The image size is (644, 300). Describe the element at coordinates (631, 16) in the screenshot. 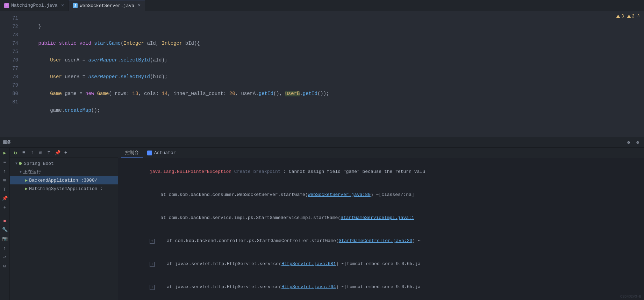

I see `error-badge: 2` at that location.